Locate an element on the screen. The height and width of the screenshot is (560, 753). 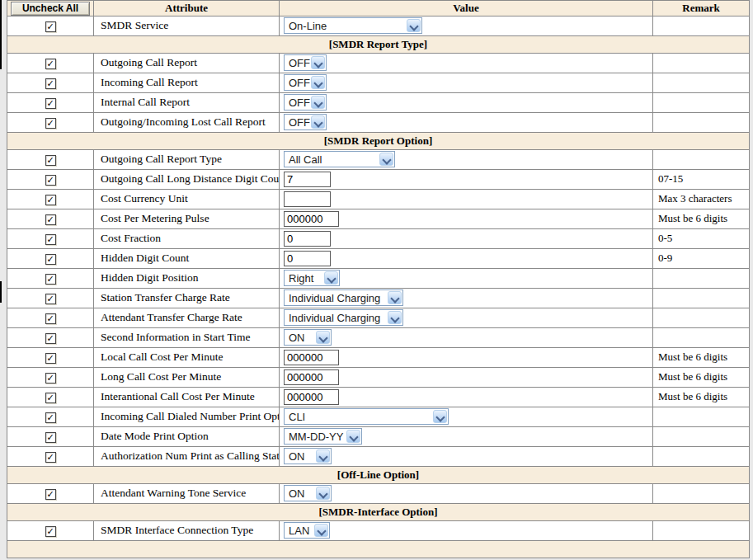
value-select: MM-DD-YY is located at coordinates (323, 436).